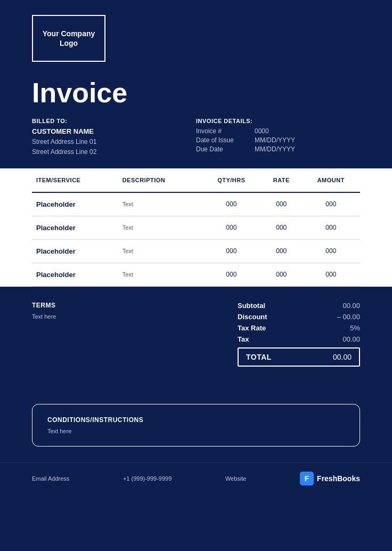  I want to click on discount-value: – 00.00, so click(348, 317).